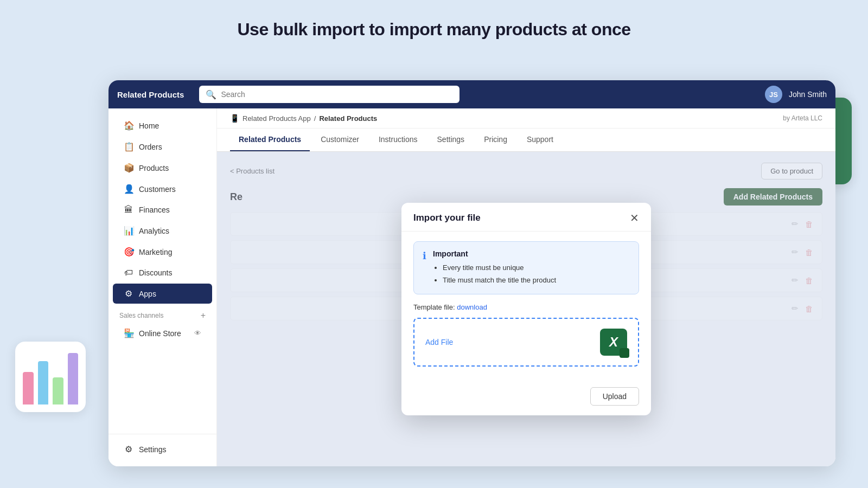  Describe the element at coordinates (526, 268) in the screenshot. I see `info-box: ℹ Important Every title must be unique T…` at that location.